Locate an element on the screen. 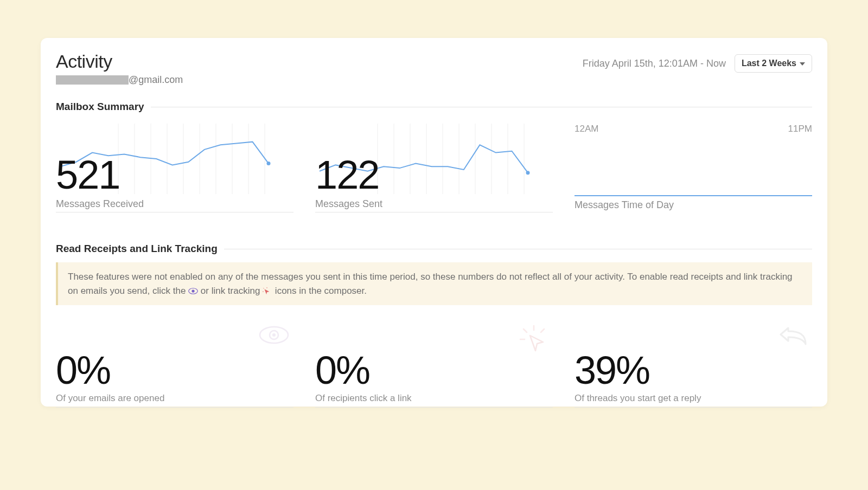 Image resolution: width=868 pixels, height=490 pixels. time-range-picker: Last 2 Weeks is located at coordinates (774, 63).